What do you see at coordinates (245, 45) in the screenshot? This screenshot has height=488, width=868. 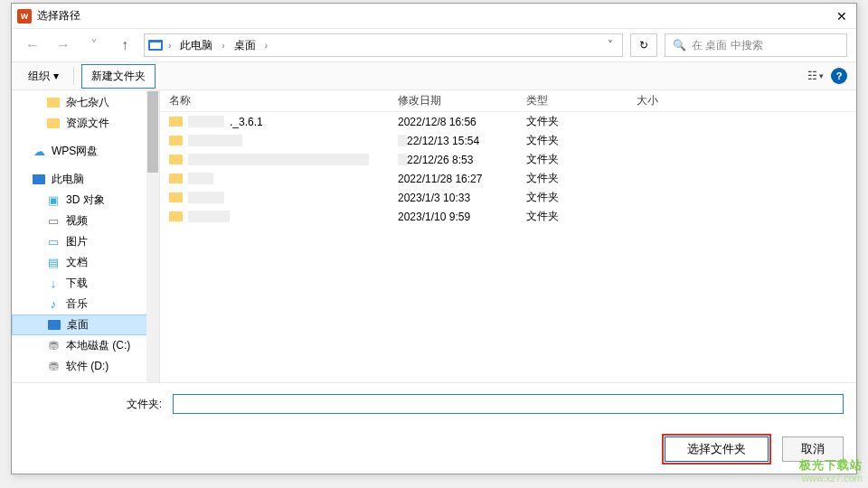 I see `breadcrumb-desktop: 桌面` at bounding box center [245, 45].